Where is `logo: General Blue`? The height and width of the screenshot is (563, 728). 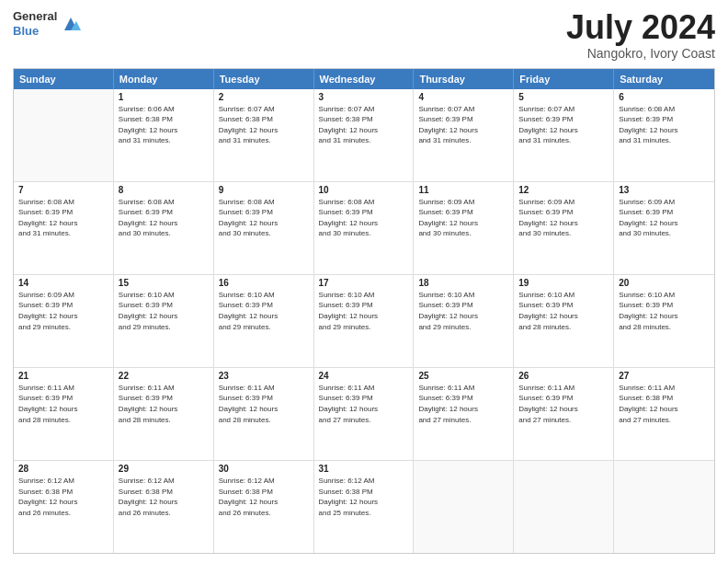 logo: General Blue is located at coordinates (47, 24).